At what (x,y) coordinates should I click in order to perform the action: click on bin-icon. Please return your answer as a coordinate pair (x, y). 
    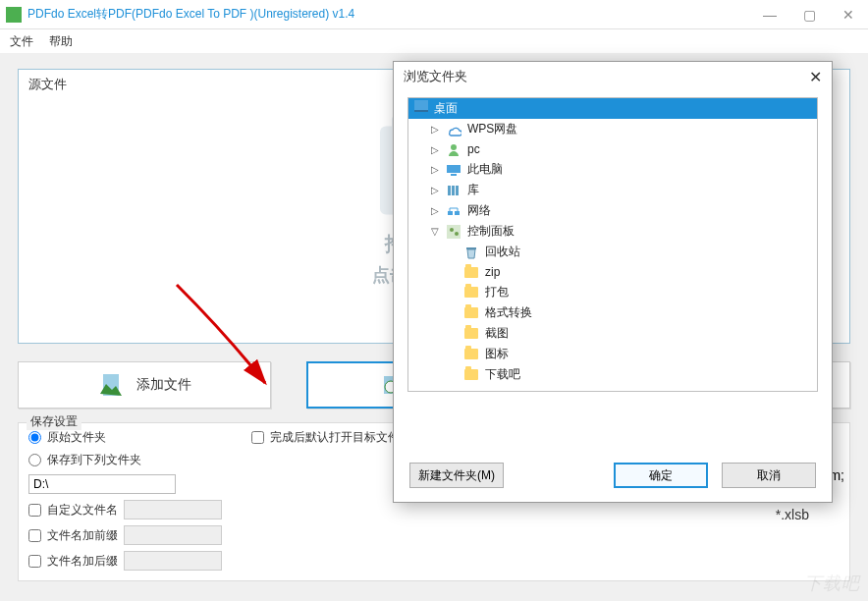
    Looking at the image, I should click on (471, 252).